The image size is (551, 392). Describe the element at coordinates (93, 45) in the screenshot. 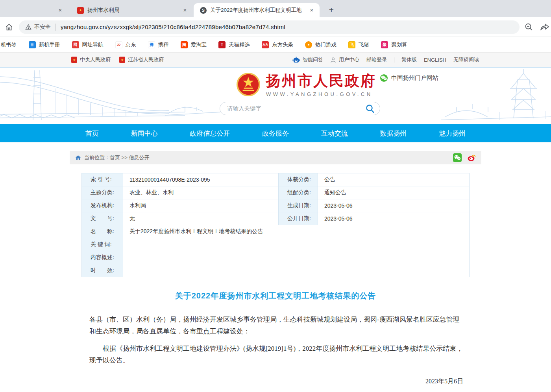

I see `bookmark-label: 网址导航` at that location.